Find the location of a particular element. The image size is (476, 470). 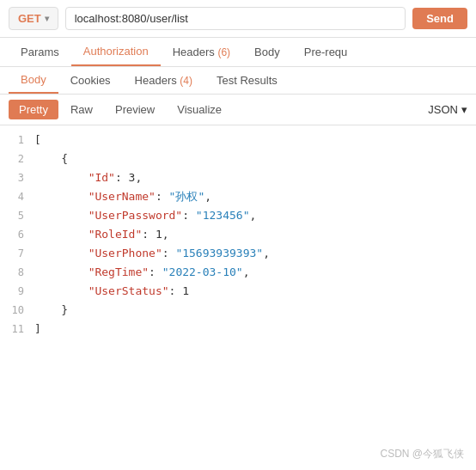

code-line: 1 [ is located at coordinates (238, 140).